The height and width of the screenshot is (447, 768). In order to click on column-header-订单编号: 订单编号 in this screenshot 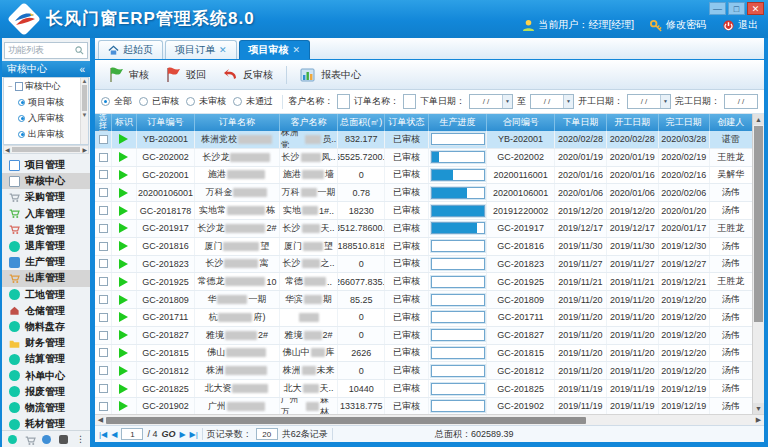, I will do `click(166, 122)`.